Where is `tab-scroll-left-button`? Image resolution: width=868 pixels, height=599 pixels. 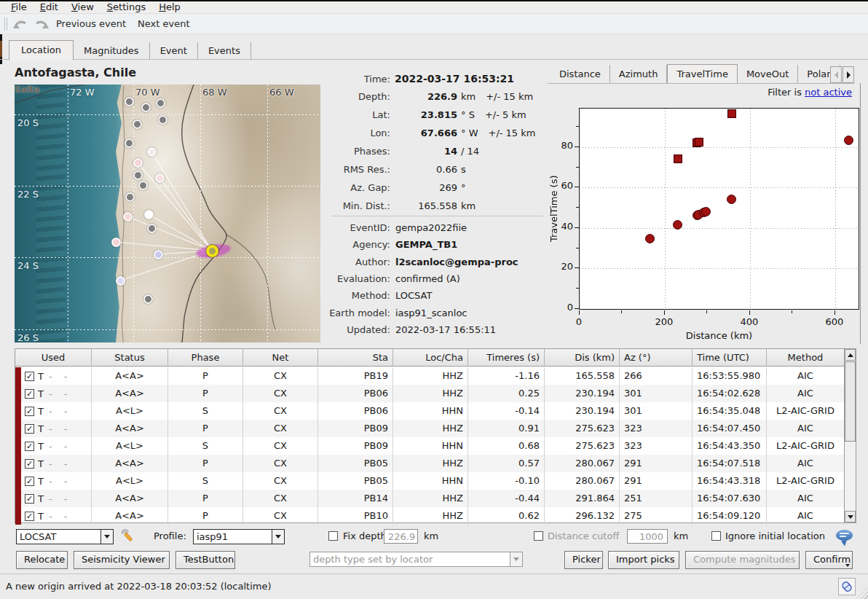
tab-scroll-left-button is located at coordinates (836, 74).